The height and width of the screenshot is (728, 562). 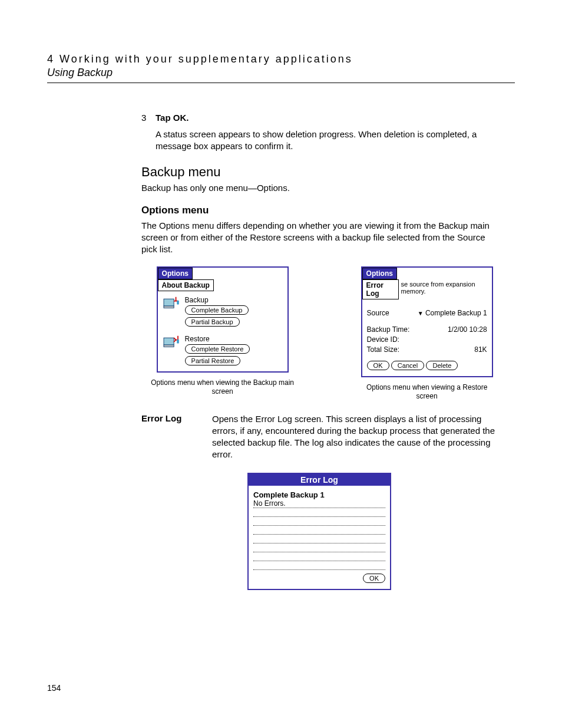 What do you see at coordinates (445, 288) in the screenshot?
I see `hint-text: se source from expansion memory.` at bounding box center [445, 288].